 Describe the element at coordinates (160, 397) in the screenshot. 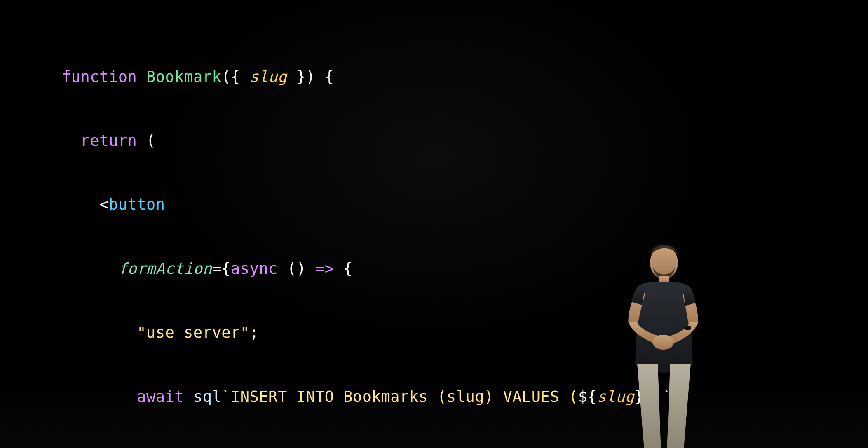

I see `keyword-await: await` at that location.